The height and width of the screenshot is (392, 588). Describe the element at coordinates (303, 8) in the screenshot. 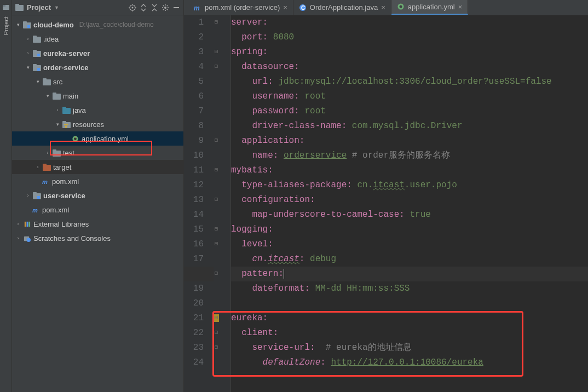

I see `svg-text: C` at that location.